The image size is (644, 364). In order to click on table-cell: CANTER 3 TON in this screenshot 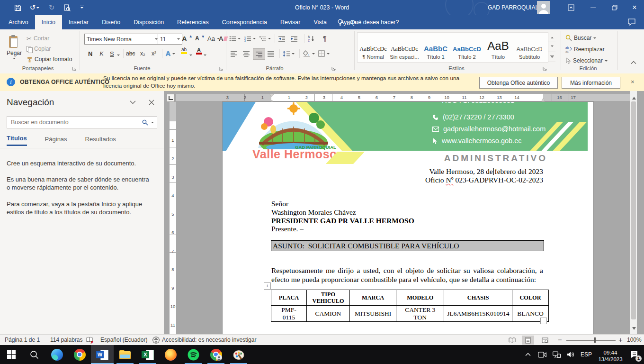, I will do `click(420, 314)`.